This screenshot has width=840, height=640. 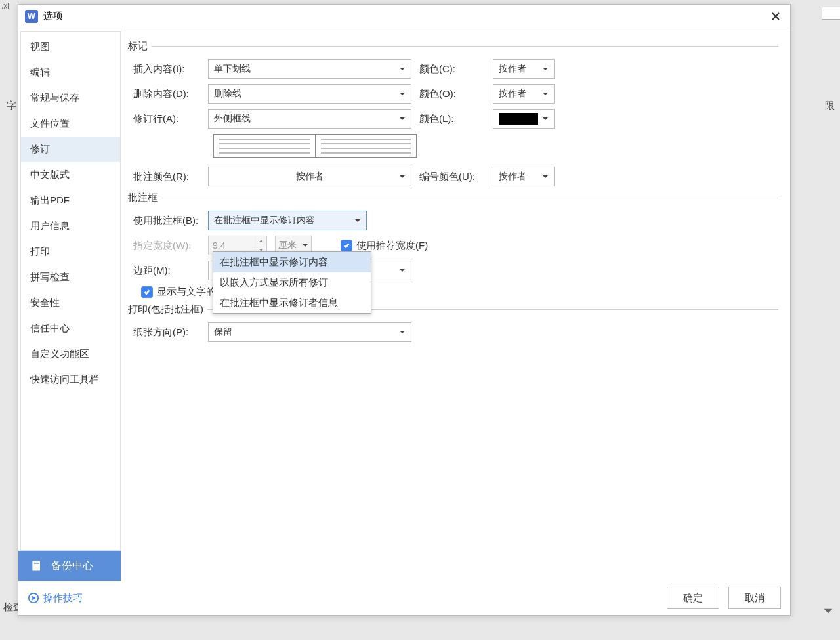 I want to click on delete-combo: 删除线, so click(x=310, y=94).